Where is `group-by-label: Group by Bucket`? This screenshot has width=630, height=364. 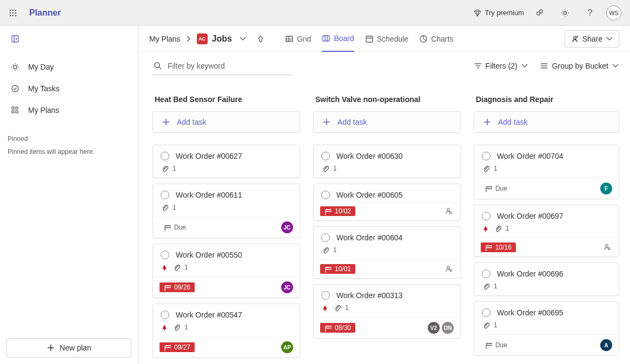 group-by-label: Group by Bucket is located at coordinates (580, 66).